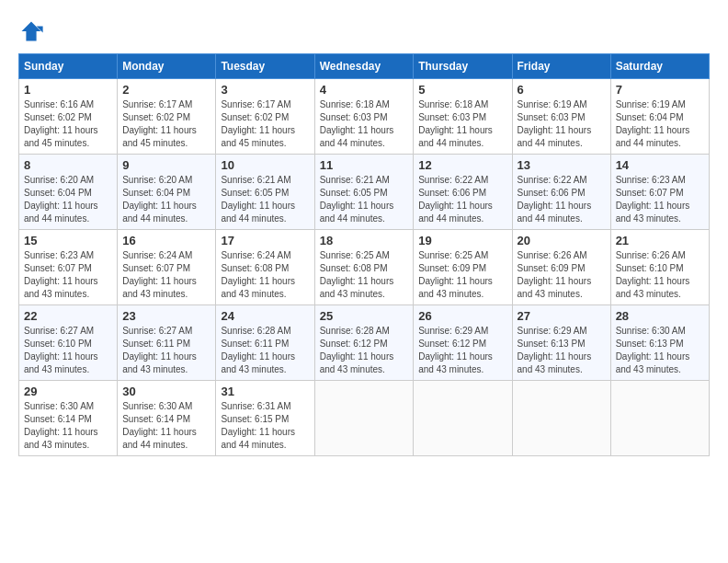 The image size is (728, 563). What do you see at coordinates (68, 192) in the screenshot?
I see `calendar-cell: 8 Sunrise: 6:20 AM Sunset: 6:04 PM Dayli…` at bounding box center [68, 192].